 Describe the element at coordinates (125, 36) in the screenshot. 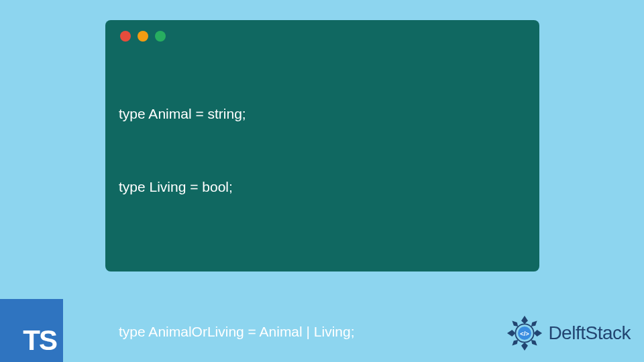

I see `close-icon` at that location.